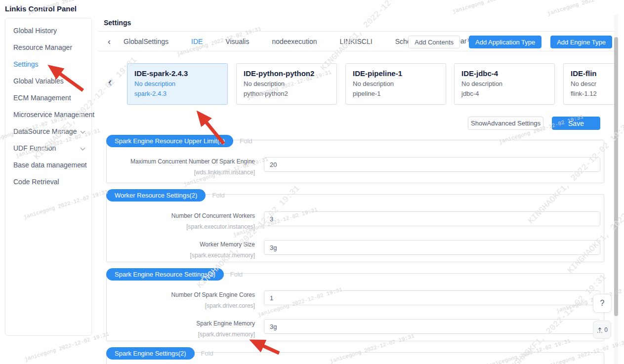 This screenshot has width=624, height=364. Describe the element at coordinates (35, 31) in the screenshot. I see `sidebar-item-label: Global History` at that location.